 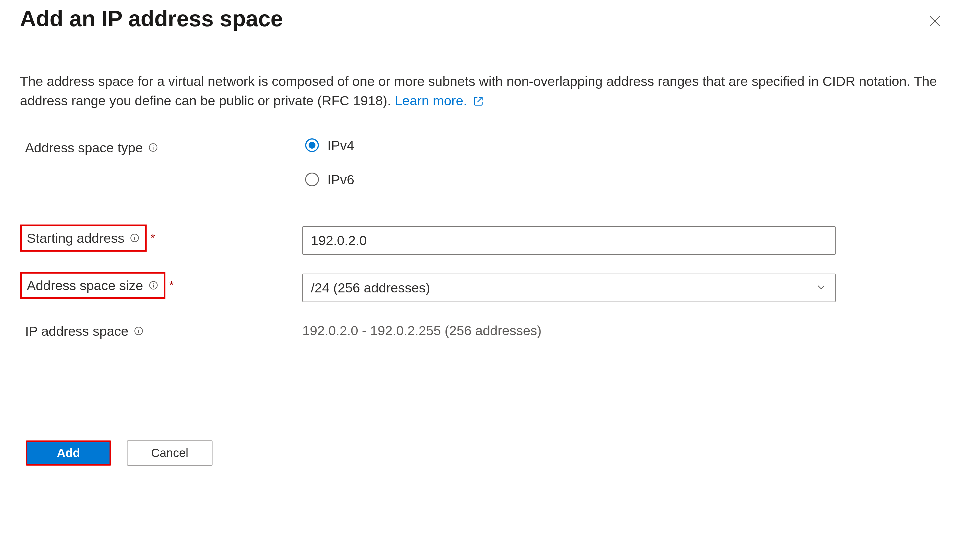 What do you see at coordinates (170, 453) in the screenshot?
I see `cancel-button-label: Cancel` at bounding box center [170, 453].